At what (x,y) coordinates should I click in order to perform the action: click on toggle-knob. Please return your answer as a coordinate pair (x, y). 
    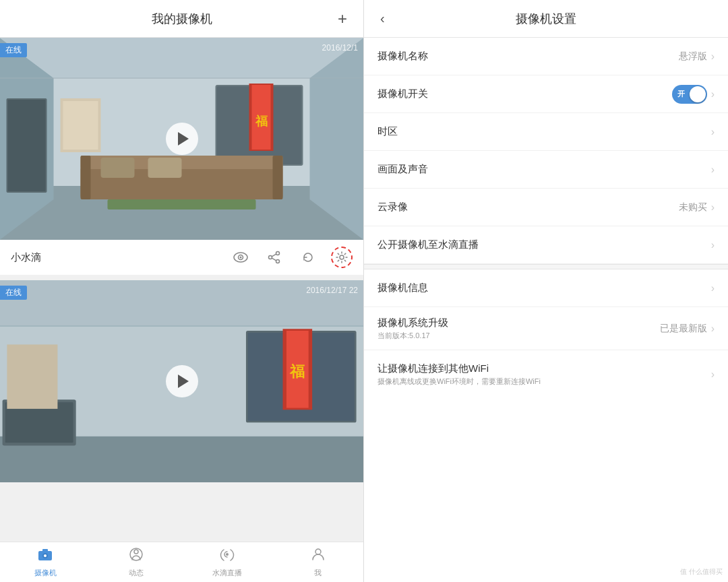
    Looking at the image, I should click on (698, 94).